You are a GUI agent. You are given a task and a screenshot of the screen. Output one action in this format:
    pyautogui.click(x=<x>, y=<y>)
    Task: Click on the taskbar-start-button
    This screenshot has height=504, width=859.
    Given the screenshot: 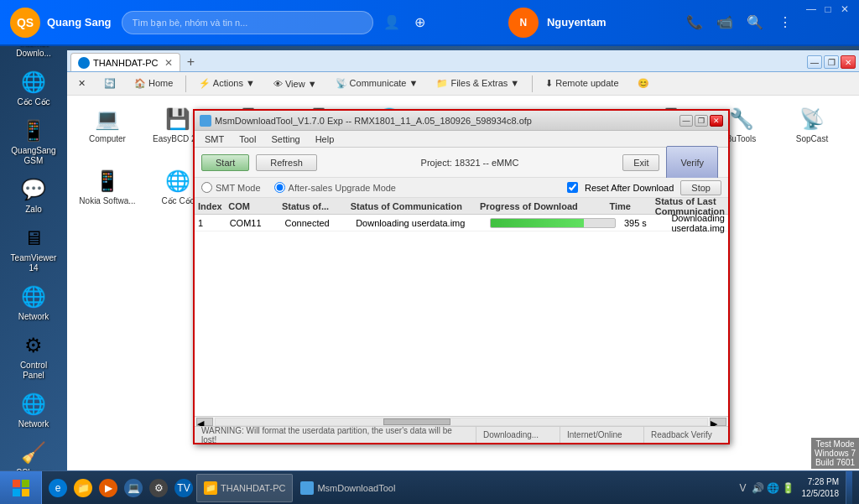 What is the action you would take?
    pyautogui.click(x=21, y=488)
    